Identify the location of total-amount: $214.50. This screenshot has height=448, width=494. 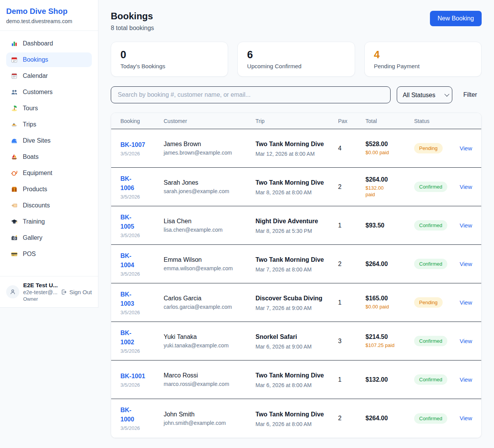
(388, 337).